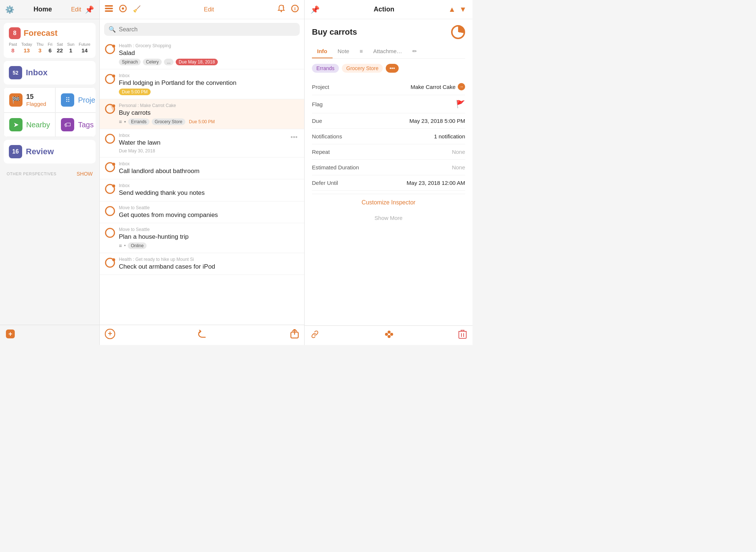  Describe the element at coordinates (202, 264) in the screenshot. I see `task-item: Health : Get ready to hike up Mount Si C…` at that location.